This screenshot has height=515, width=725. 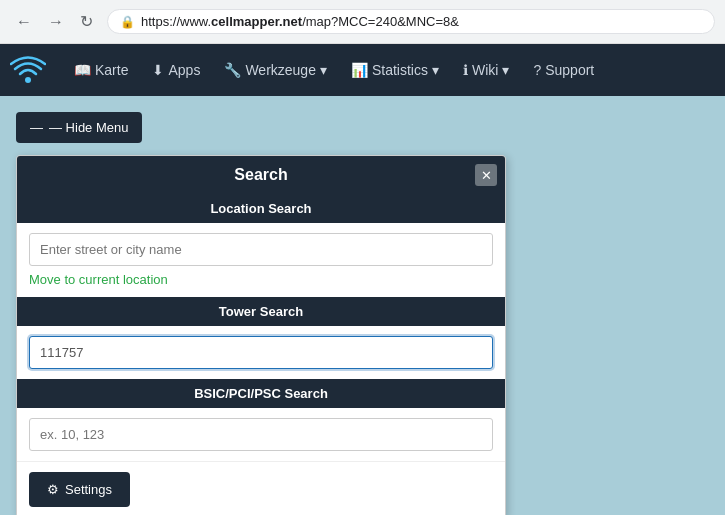 What do you see at coordinates (158, 70) in the screenshot?
I see `apps-icon: ⬇` at bounding box center [158, 70].